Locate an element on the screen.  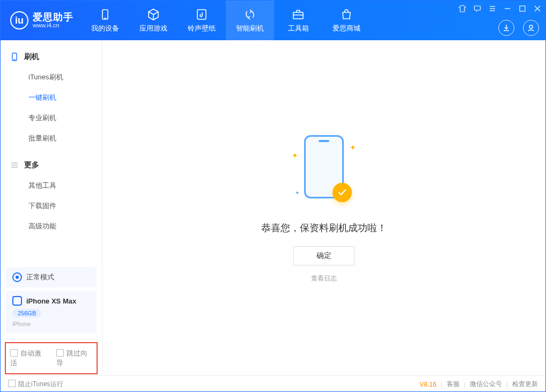
user-icon is located at coordinates (531, 28).